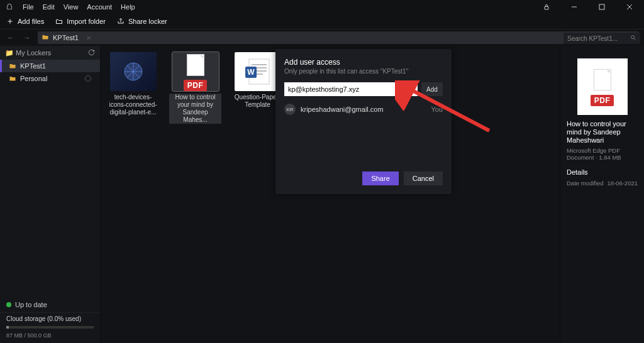 This screenshot has height=343, width=644. I want to click on breadcrumb: KPTest1 ✕, so click(338, 38).